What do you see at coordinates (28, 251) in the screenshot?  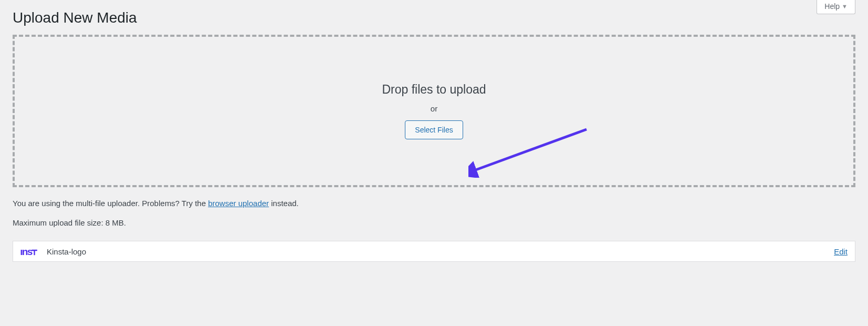 I see `thumbnail-logo-text: ınsᴛ` at bounding box center [28, 251].